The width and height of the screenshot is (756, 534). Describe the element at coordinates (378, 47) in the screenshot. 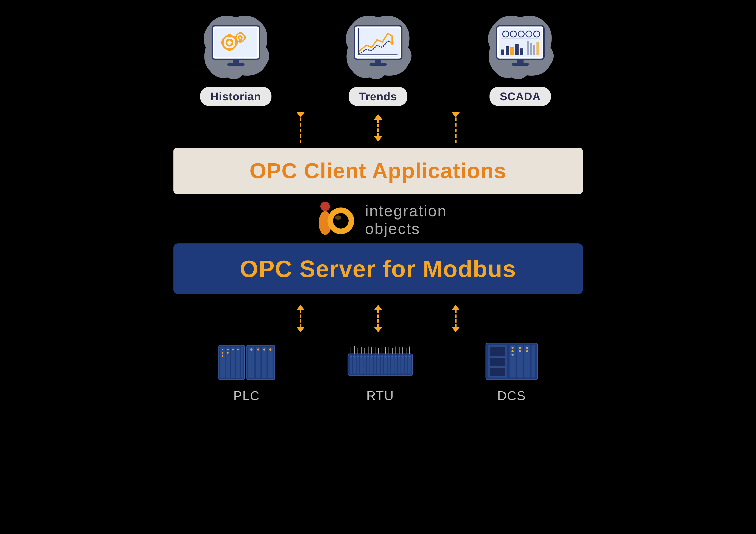

I see `trends-monitor-icon` at that location.